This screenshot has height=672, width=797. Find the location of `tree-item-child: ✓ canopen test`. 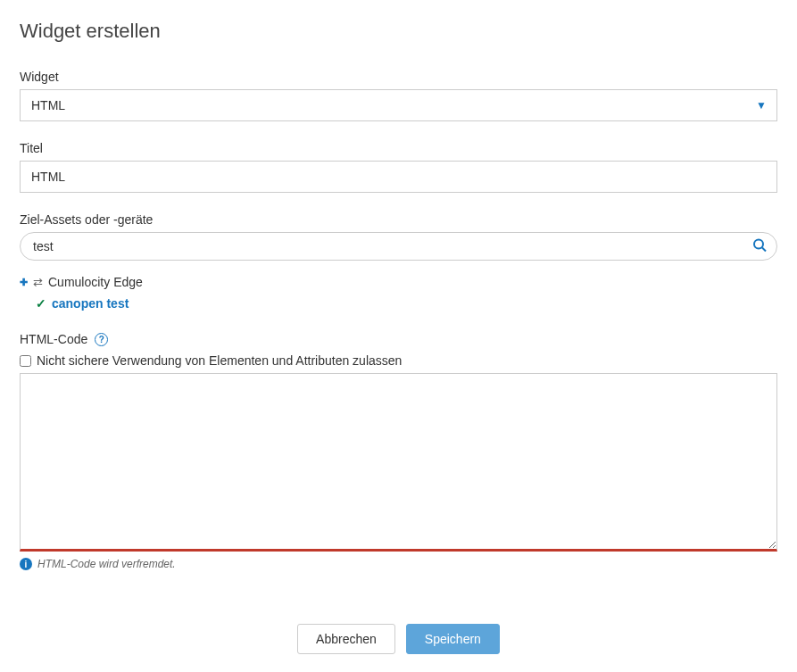

tree-item-child: ✓ canopen test is located at coordinates (407, 303).